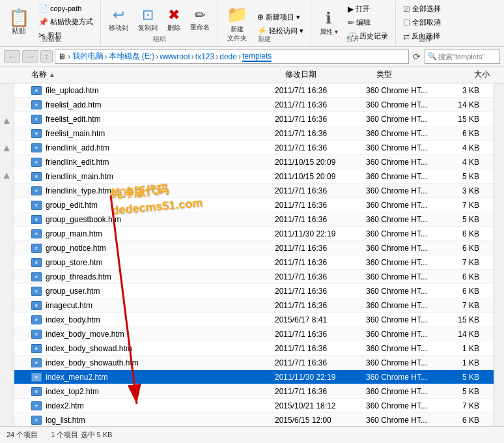 Image resolution: width=504 pixels, height=443 pixels. What do you see at coordinates (160, 191) in the screenshot?
I see `file-name: friendlink_type.htm` at bounding box center [160, 191].